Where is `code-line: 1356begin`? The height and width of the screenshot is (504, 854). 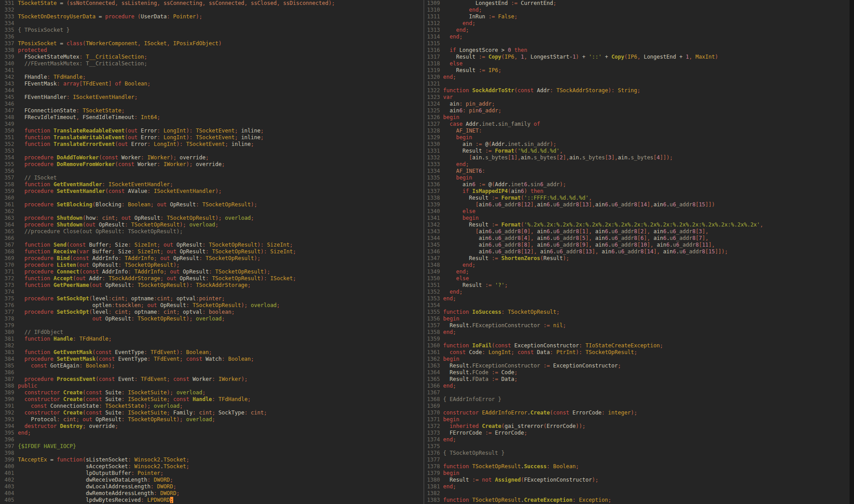 code-line: 1356begin is located at coordinates (637, 319).